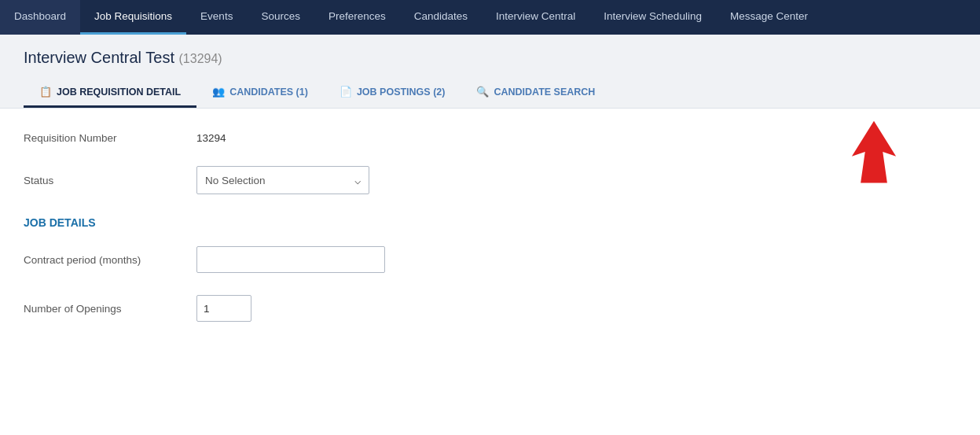 This screenshot has height=435, width=980. What do you see at coordinates (283, 180) in the screenshot?
I see `status-dropdown: No Selection ⌵` at bounding box center [283, 180].